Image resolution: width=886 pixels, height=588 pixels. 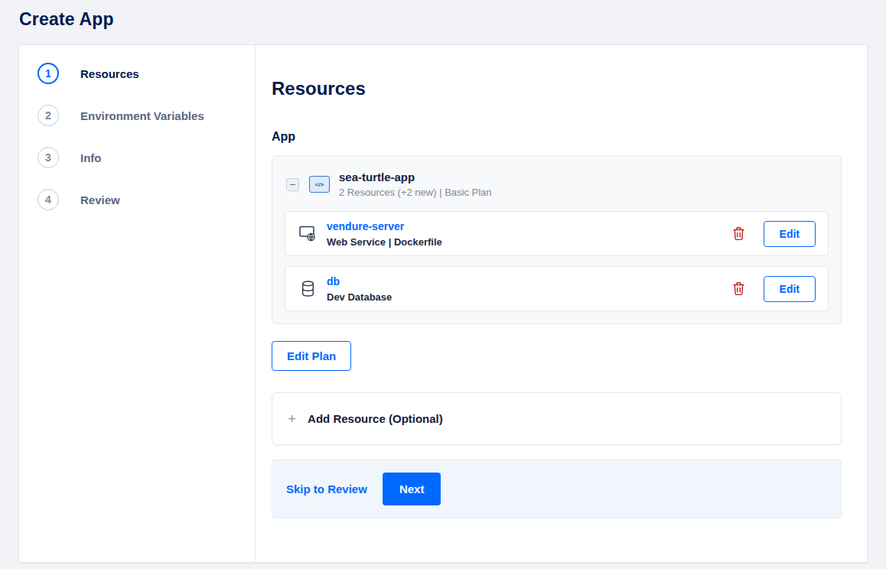 What do you see at coordinates (360, 297) in the screenshot?
I see `resource-meta: Dev Database` at bounding box center [360, 297].